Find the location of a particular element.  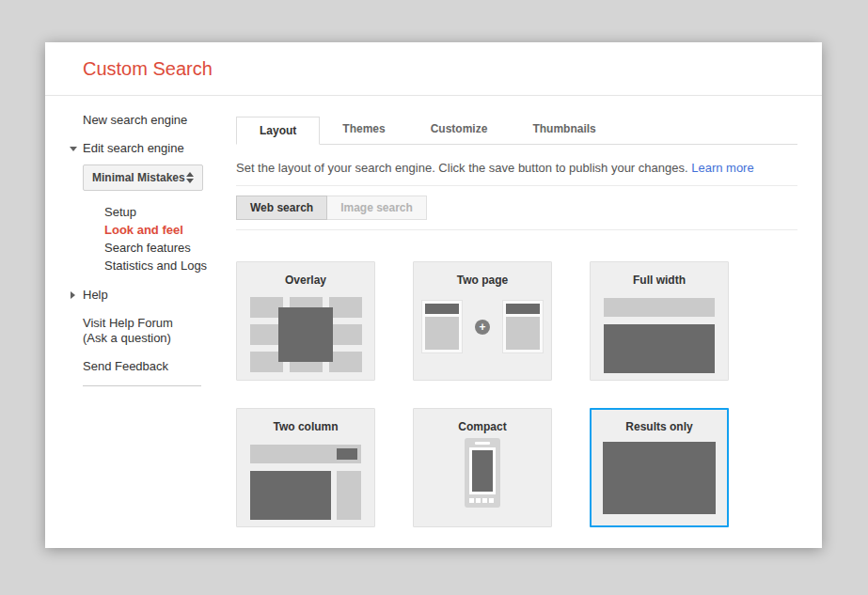

sidebar-item-look-and-feel: Look and feel is located at coordinates (173, 229).